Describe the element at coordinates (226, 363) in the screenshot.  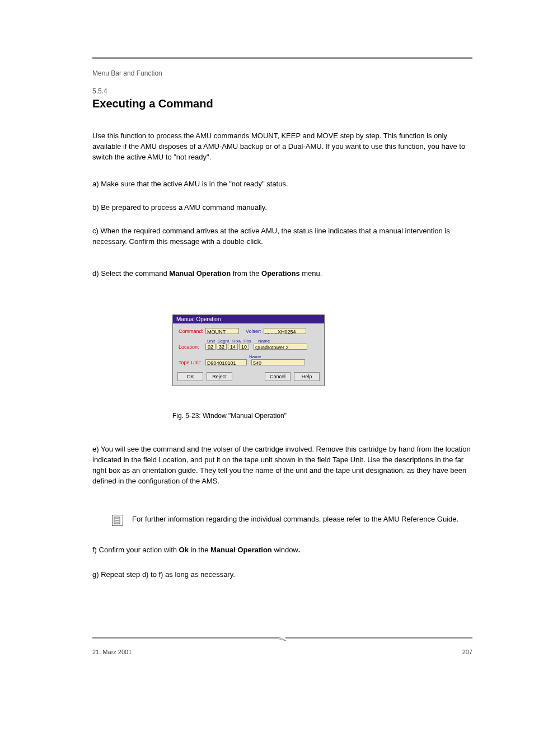
I see `tape-unit-field: D904010101` at that location.